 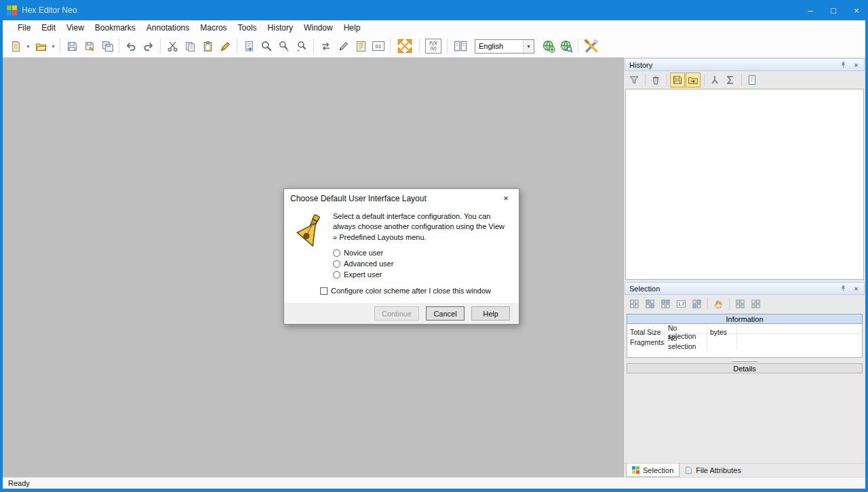 I want to click on history-list, so click(x=745, y=184).